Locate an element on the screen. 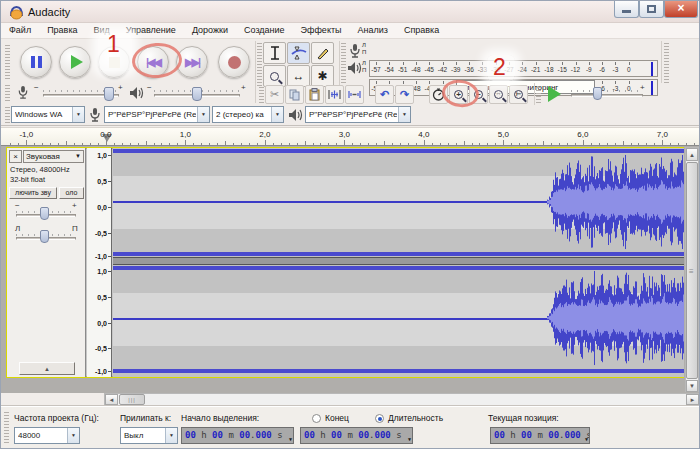 The image size is (700, 449). transport-grip is located at coordinates (8, 62).